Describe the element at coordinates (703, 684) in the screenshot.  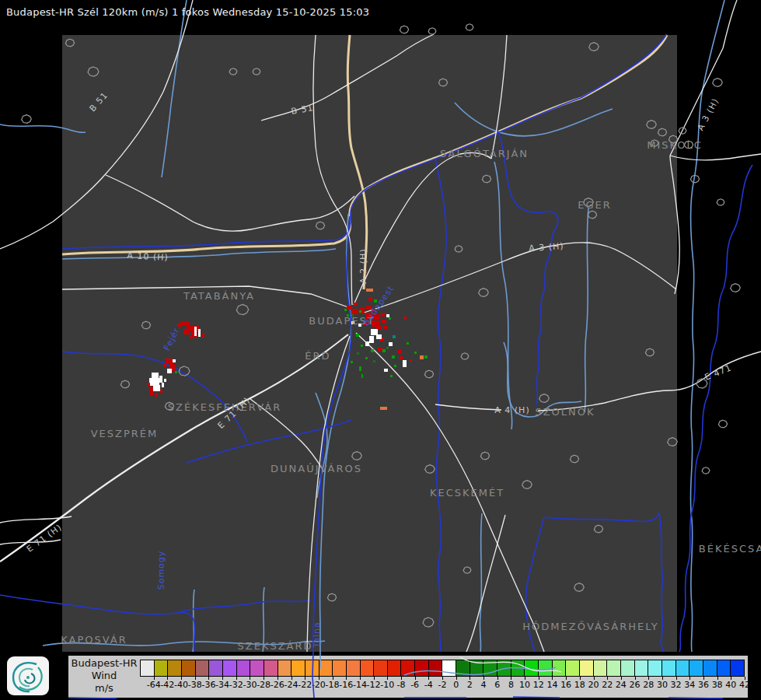
I see `legend-tick-label: 36` at that location.